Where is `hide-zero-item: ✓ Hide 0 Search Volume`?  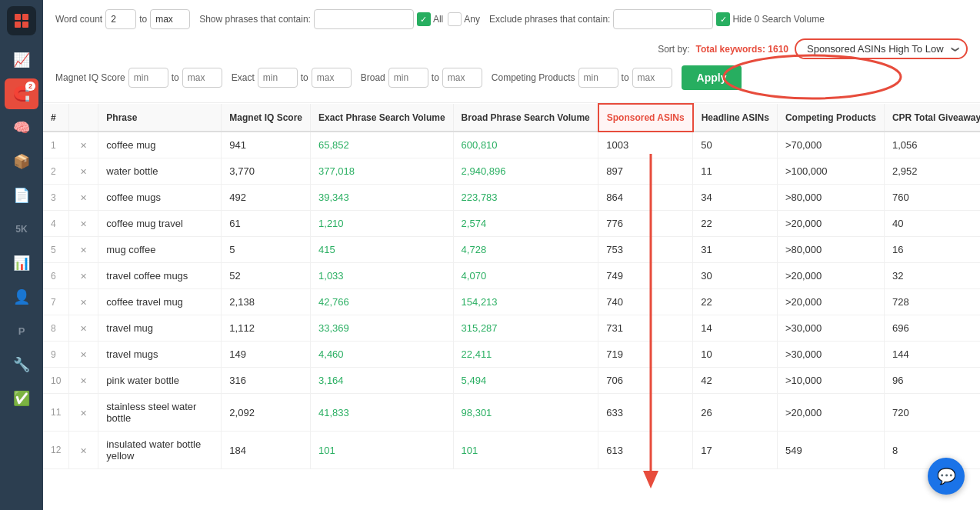 hide-zero-item: ✓ Hide 0 Search Volume is located at coordinates (770, 19).